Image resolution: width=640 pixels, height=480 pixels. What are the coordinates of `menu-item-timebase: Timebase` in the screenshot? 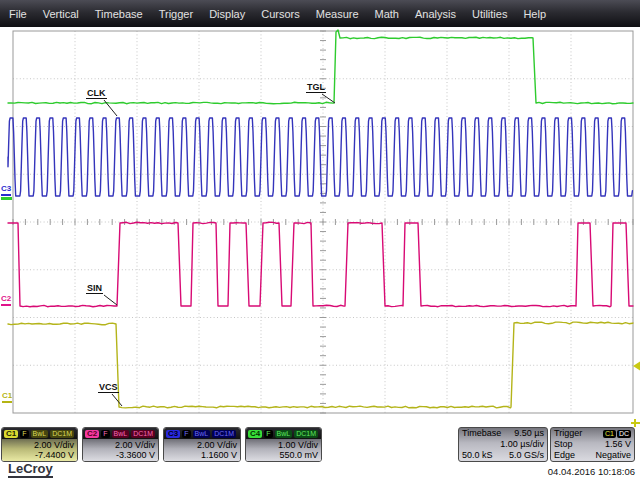 It's located at (119, 14).